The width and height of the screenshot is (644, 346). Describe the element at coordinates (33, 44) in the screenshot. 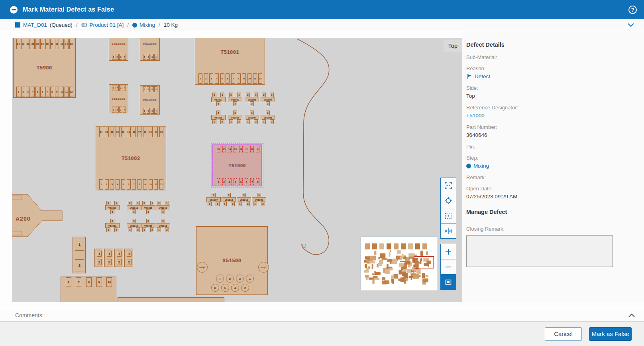

I see `pin: 21` at that location.